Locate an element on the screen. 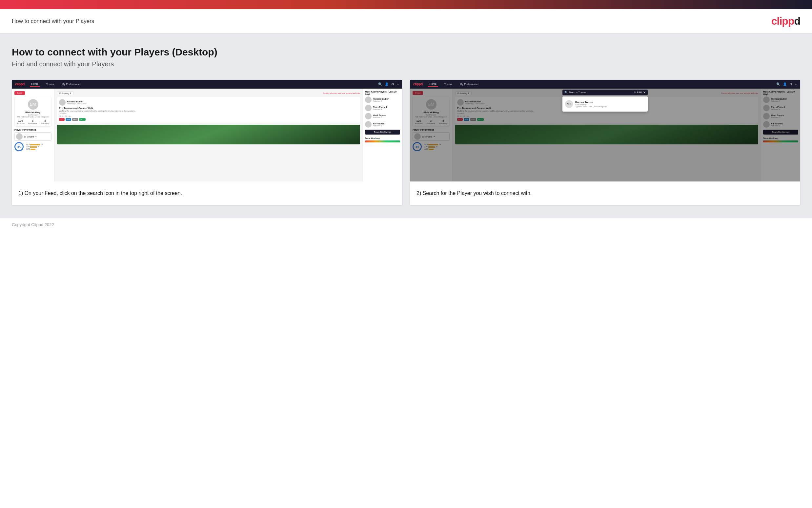 This screenshot has height=508, width=812. profile-club: Mill Ride Golf Club, United Kingdom is located at coordinates (33, 117).